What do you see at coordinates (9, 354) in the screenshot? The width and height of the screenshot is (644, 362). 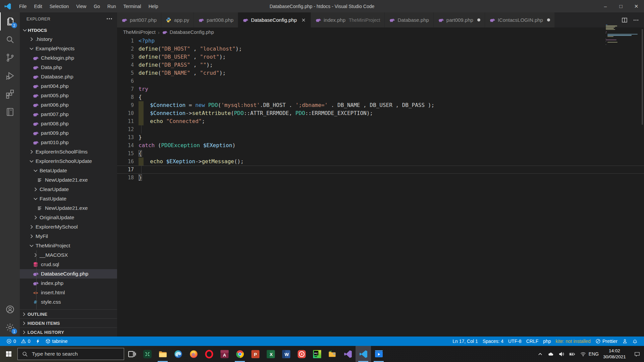 I see `start-button` at bounding box center [9, 354].